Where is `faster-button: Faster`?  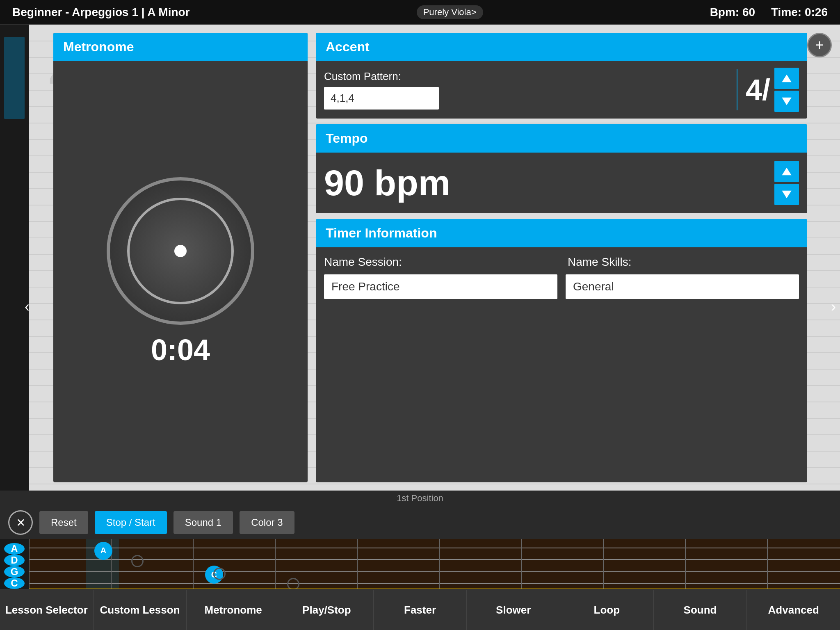
faster-button: Faster is located at coordinates (420, 610).